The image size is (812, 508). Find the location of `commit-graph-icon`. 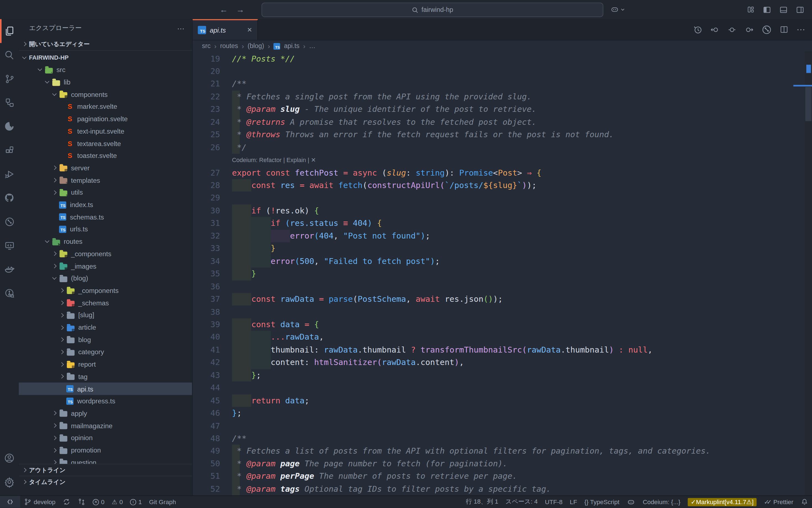

commit-graph-icon is located at coordinates (767, 30).